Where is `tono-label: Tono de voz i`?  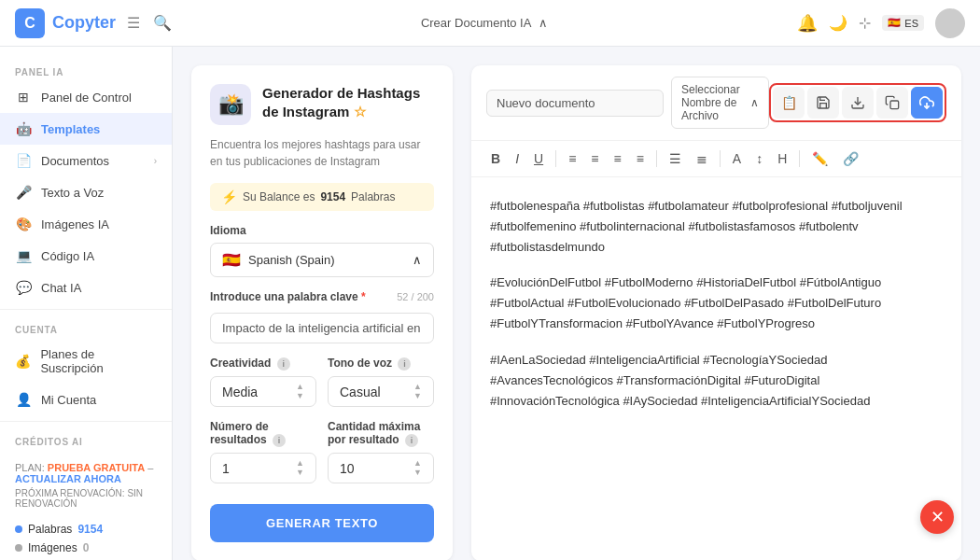
tono-label: Tono de voz i is located at coordinates (381, 364).